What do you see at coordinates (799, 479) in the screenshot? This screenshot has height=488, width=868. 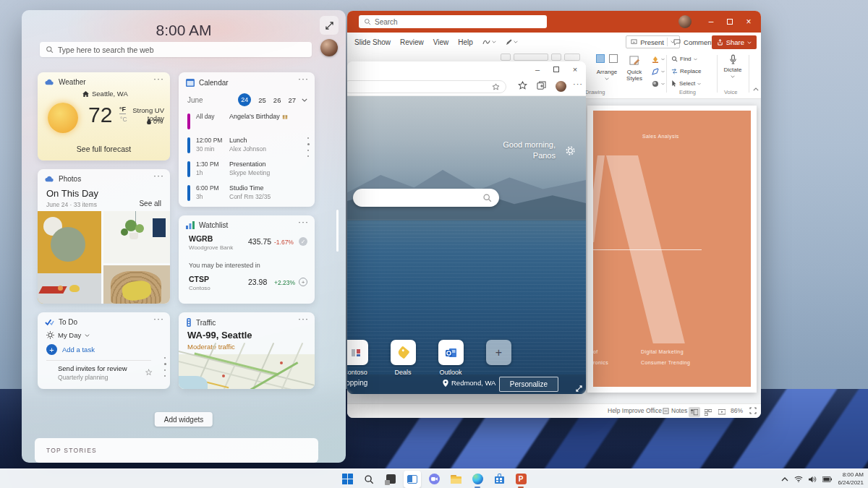 I see `wifi-icon` at bounding box center [799, 479].